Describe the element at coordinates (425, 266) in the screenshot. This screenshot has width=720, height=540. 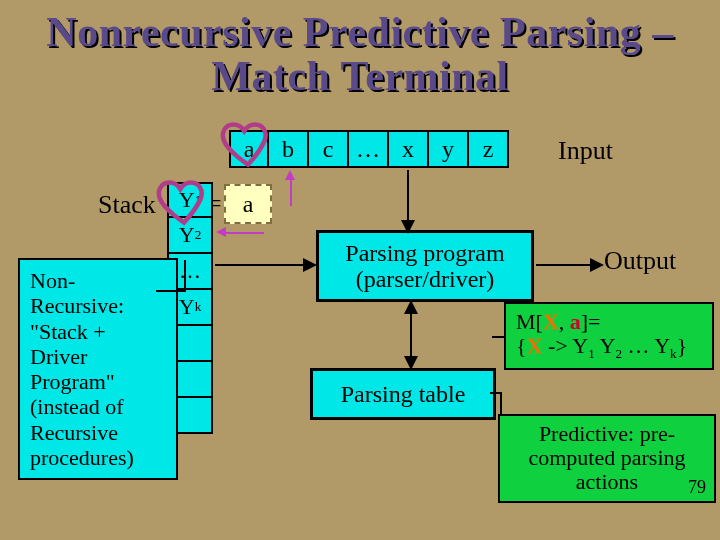
I see `parsing-program-box: Parsing program (parser/driver)` at that location.